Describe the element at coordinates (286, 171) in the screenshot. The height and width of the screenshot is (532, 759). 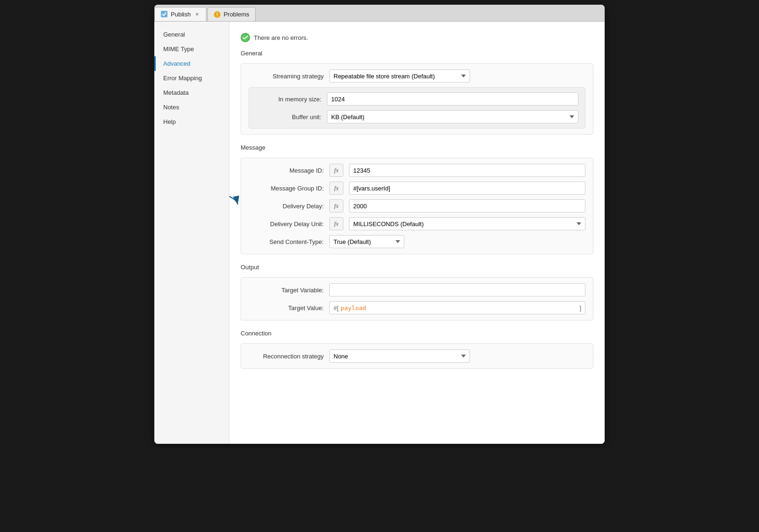
I see `message-id-label: Message ID:` at that location.